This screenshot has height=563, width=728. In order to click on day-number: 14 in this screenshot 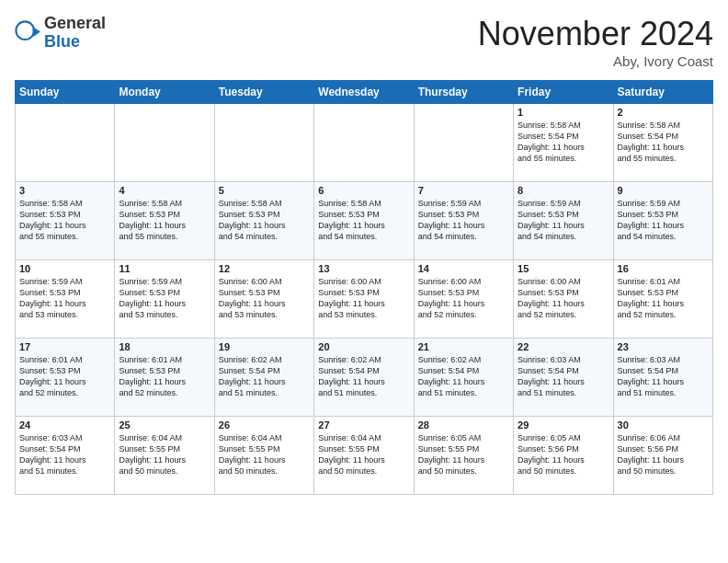, I will do `click(463, 269)`.